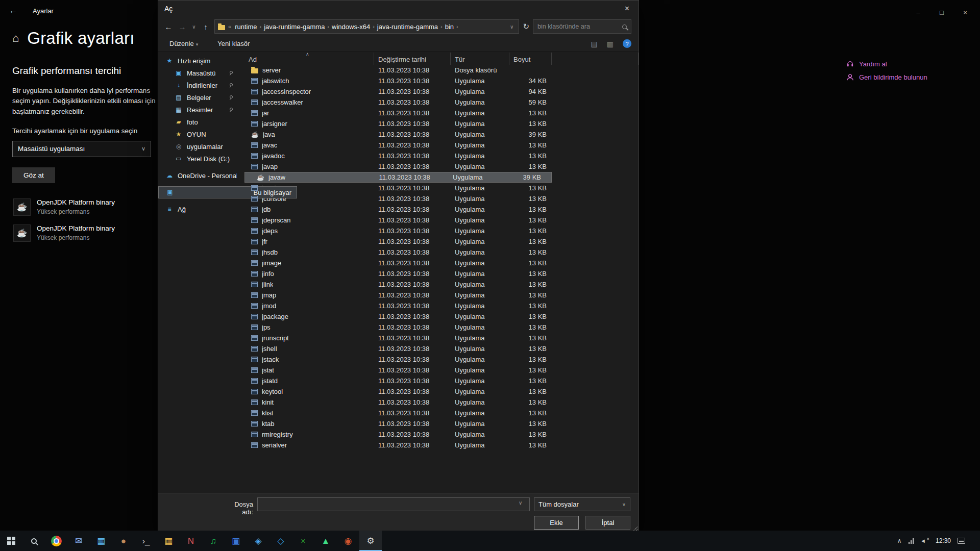  What do you see at coordinates (398, 252) in the screenshot?
I see `file-row-jhsdb: jhsdb11.03.2023 10:38Uygulama13 KB` at bounding box center [398, 252].